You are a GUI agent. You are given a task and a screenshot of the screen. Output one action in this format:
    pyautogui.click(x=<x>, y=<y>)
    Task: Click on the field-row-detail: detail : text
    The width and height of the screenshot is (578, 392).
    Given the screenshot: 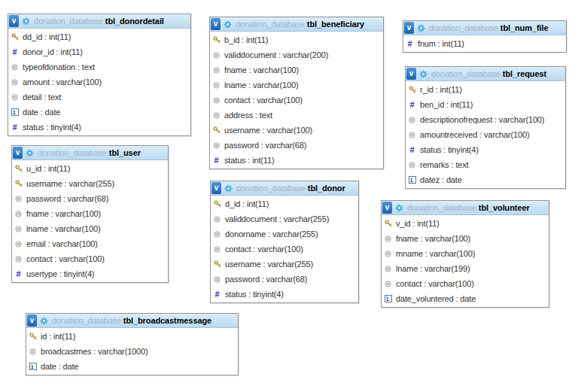 What is the action you would take?
    pyautogui.click(x=99, y=97)
    